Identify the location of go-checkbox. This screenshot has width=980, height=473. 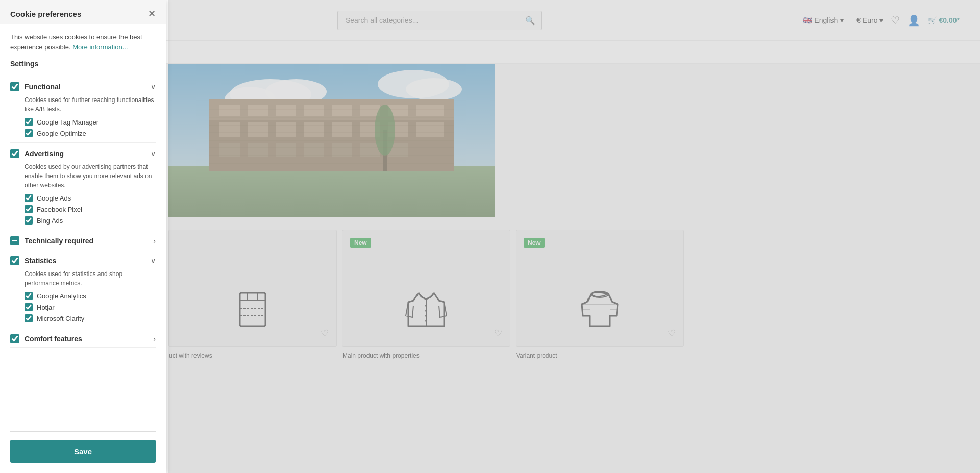
(29, 133).